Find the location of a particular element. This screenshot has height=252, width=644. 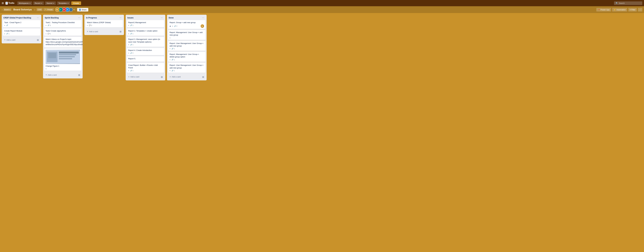

card-title-i2: Report 2. Templates-> create option is located at coordinates (146, 31).